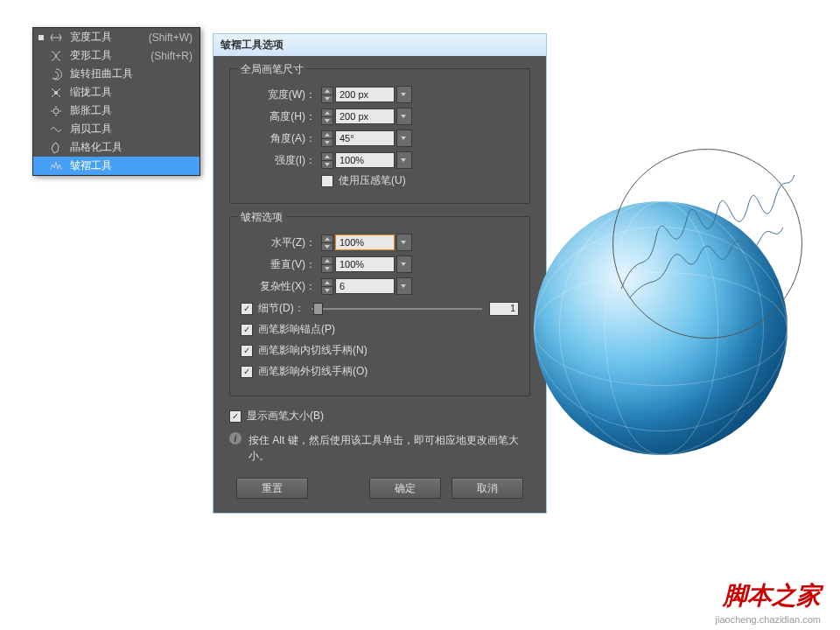 The width and height of the screenshot is (840, 630). What do you see at coordinates (504, 309) in the screenshot?
I see `detail-value: 1` at bounding box center [504, 309].